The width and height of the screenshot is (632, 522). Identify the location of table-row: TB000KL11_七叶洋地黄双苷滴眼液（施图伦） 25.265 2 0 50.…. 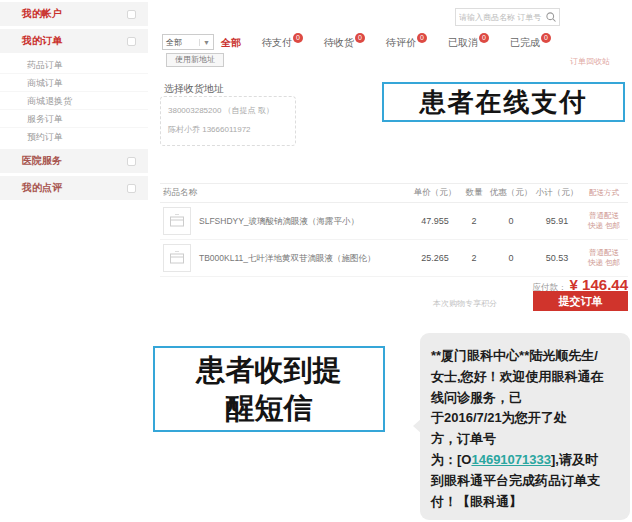
(394, 258).